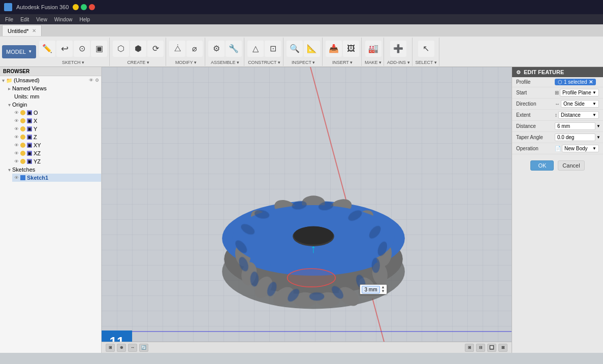 The height and width of the screenshot is (364, 603). I want to click on panel-value-distance: ▼, so click(578, 126).